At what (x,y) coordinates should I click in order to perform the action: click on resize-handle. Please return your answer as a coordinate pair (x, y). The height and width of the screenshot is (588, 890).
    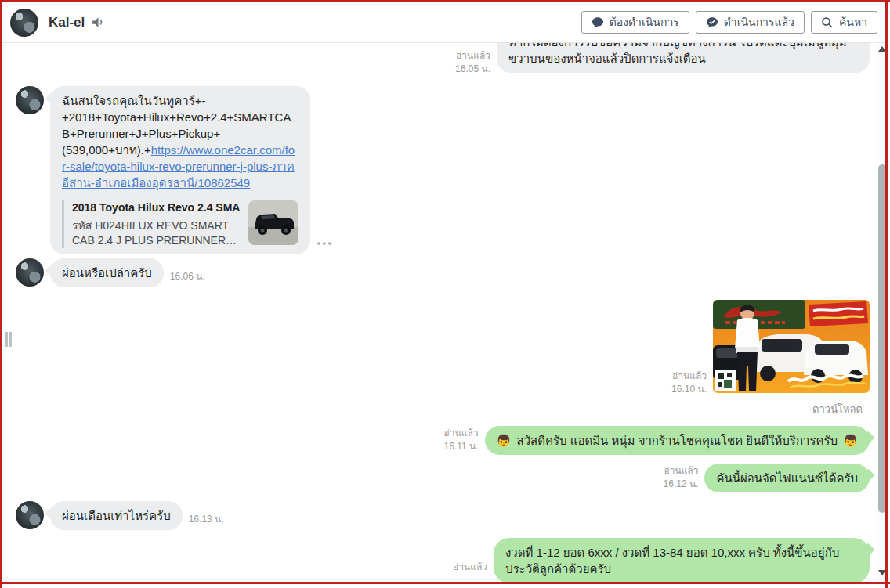
    Looking at the image, I should click on (9, 340).